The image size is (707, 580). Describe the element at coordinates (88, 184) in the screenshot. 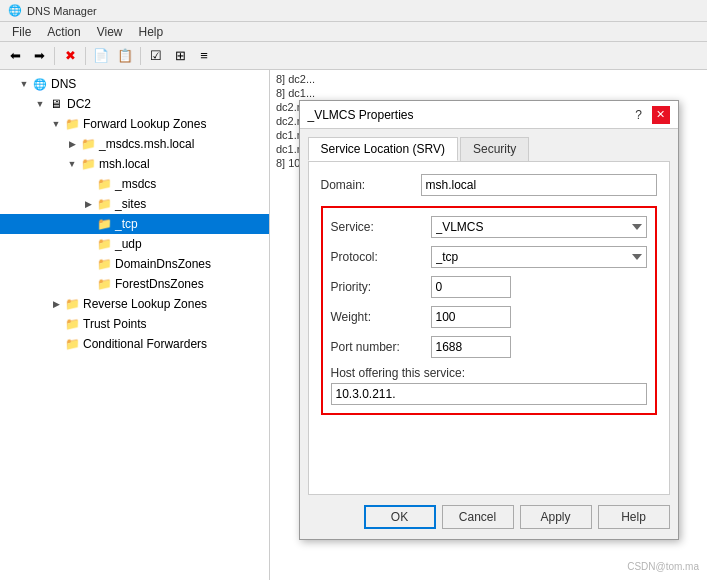

I see `toggle-msdcs2` at that location.